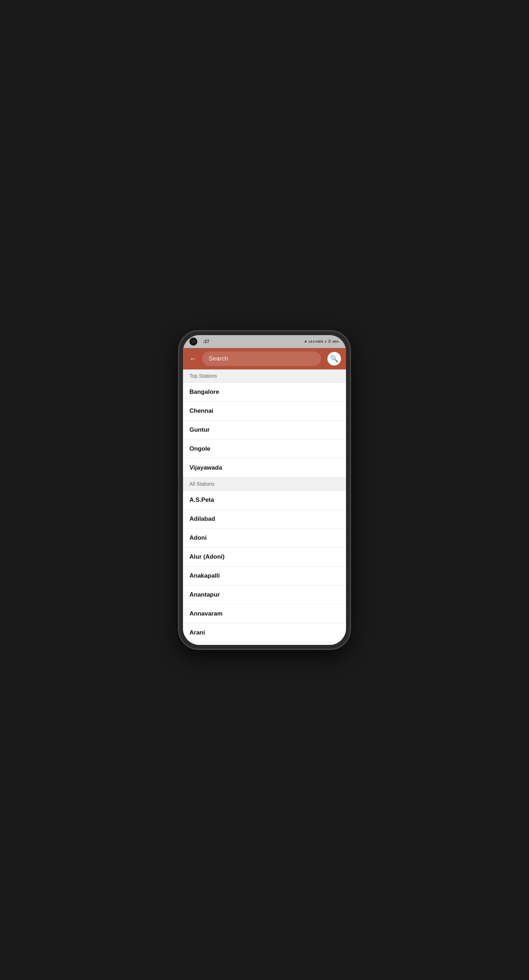 The width and height of the screenshot is (529, 980). What do you see at coordinates (205, 595) in the screenshot?
I see `station-name: Anantapur` at bounding box center [205, 595].